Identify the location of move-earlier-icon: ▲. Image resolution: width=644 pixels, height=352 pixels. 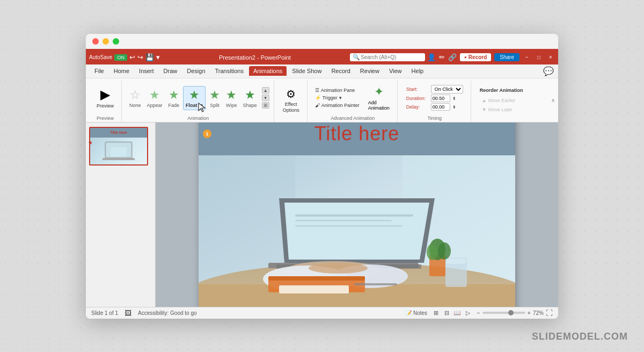
(484, 100).